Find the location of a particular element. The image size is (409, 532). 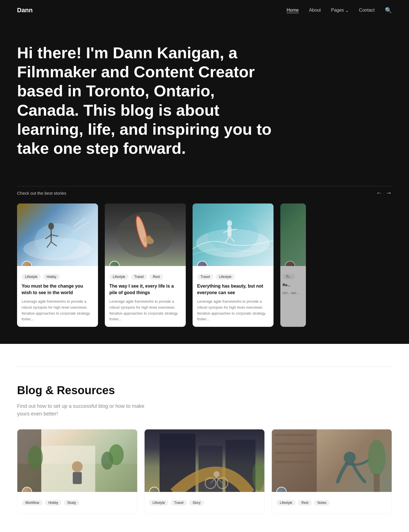

tag-study: Study is located at coordinates (72, 503).